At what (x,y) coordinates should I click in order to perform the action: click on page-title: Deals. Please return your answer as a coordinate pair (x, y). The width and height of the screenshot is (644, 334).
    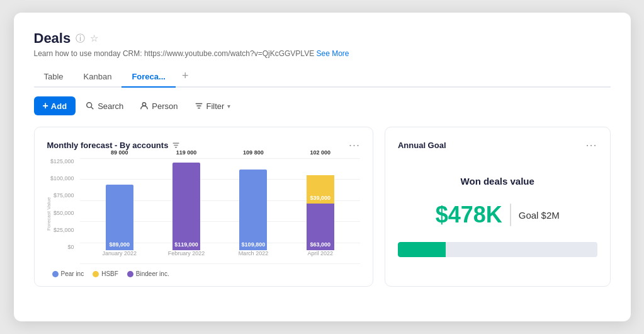
    Looking at the image, I should click on (53, 38).